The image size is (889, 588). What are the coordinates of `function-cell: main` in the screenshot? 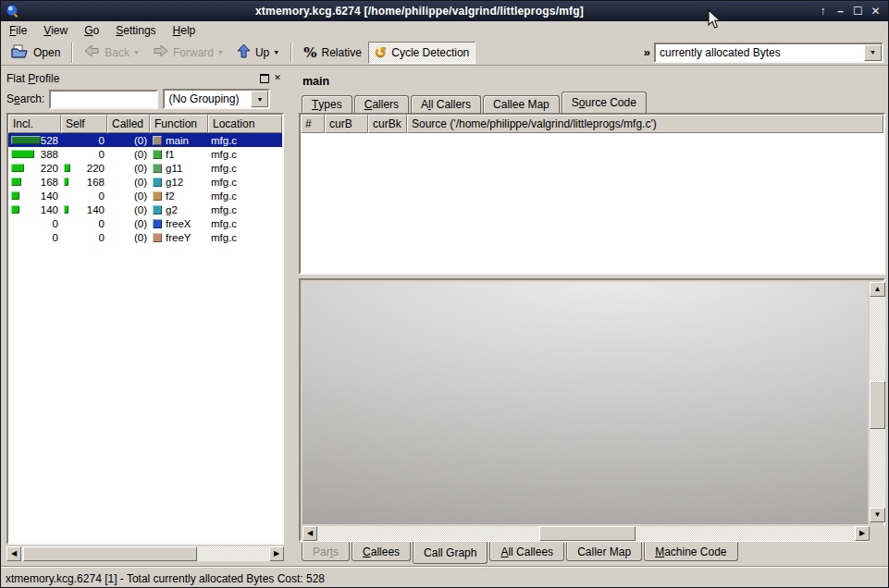 It's located at (179, 141).